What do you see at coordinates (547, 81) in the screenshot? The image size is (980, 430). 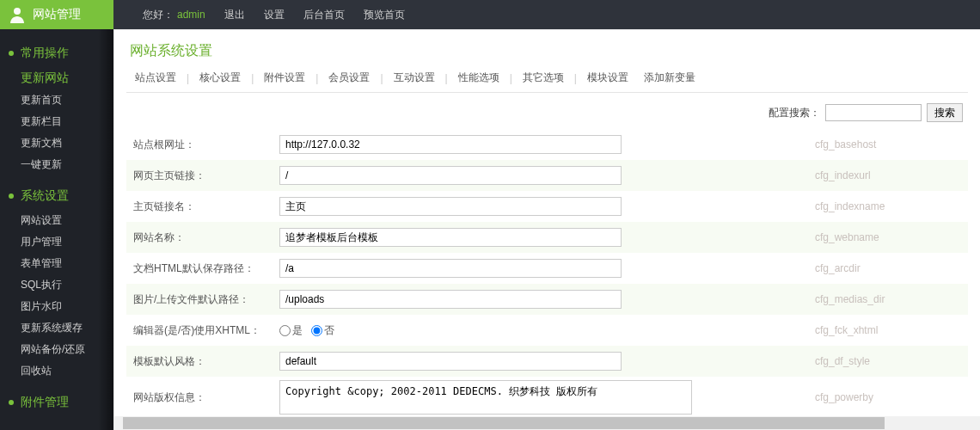 I see `settings-tabs: 站点设置|核心设置|附件设置|会员设置|互动设置|性能选项|其它选项|模块设置添…` at bounding box center [547, 81].